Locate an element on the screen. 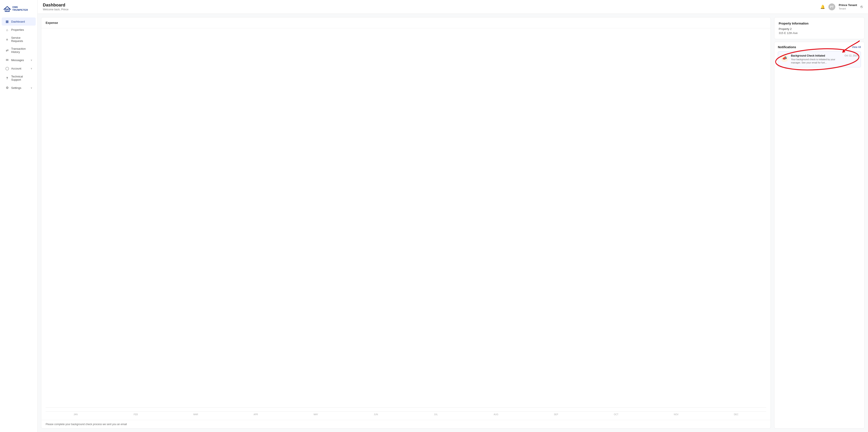 Image resolution: width=868 pixels, height=432 pixels. property-info-card: Property Information Property 2 315 E 12… is located at coordinates (819, 28).